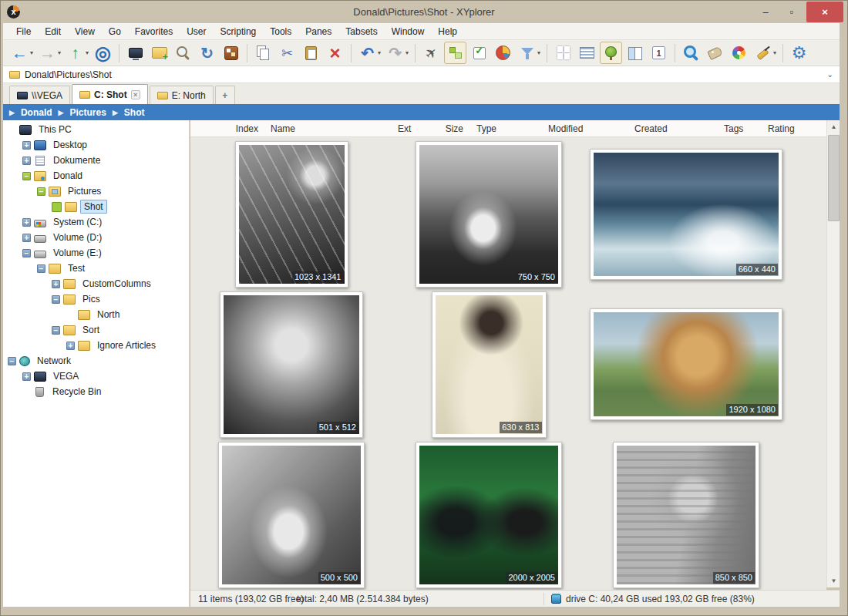 Image resolution: width=848 pixels, height=616 pixels. What do you see at coordinates (799, 52) in the screenshot?
I see `settings-button` at bounding box center [799, 52].